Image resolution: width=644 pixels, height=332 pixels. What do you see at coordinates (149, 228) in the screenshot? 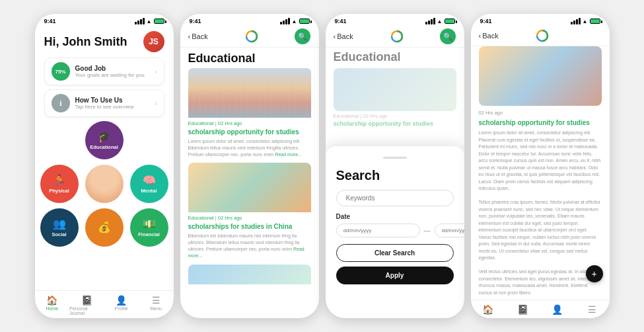
I see `financial-circle: 💵 Financial` at bounding box center [149, 228].